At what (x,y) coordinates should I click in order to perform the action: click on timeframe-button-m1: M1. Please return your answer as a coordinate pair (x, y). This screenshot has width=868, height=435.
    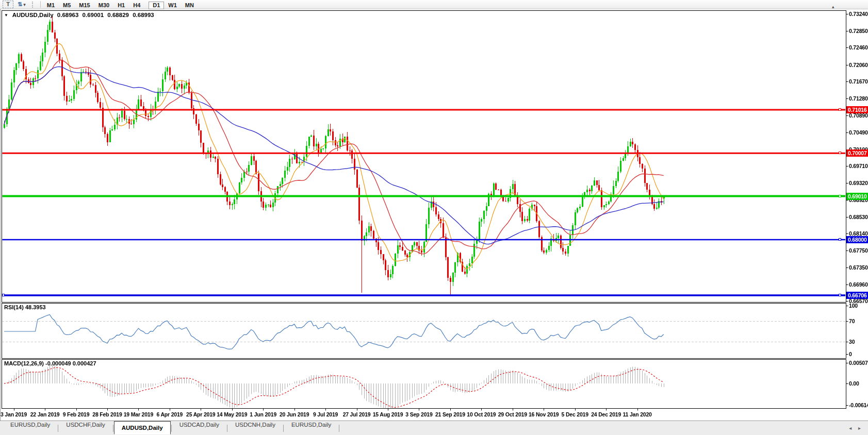
    Looking at the image, I should click on (51, 5).